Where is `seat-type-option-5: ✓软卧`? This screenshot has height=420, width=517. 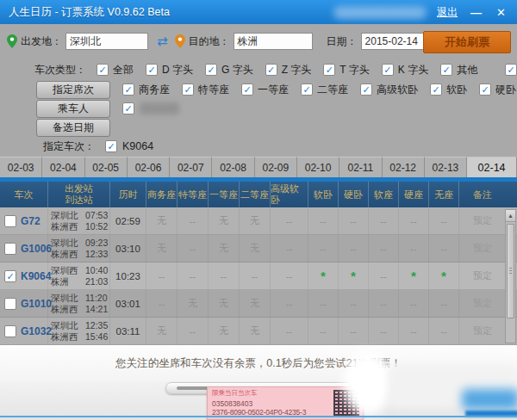
seat-type-option-5: ✓软卧 is located at coordinates (448, 90).